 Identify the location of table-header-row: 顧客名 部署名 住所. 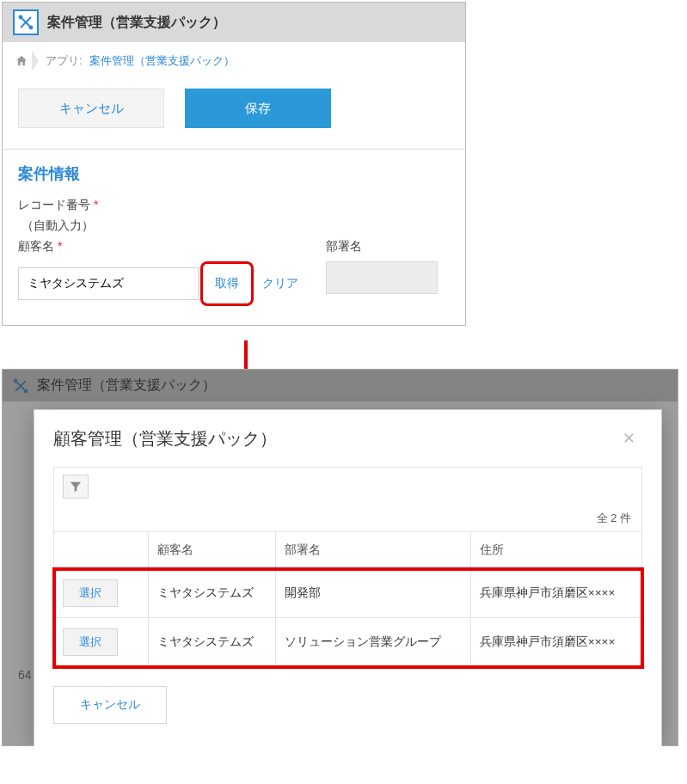
(348, 550).